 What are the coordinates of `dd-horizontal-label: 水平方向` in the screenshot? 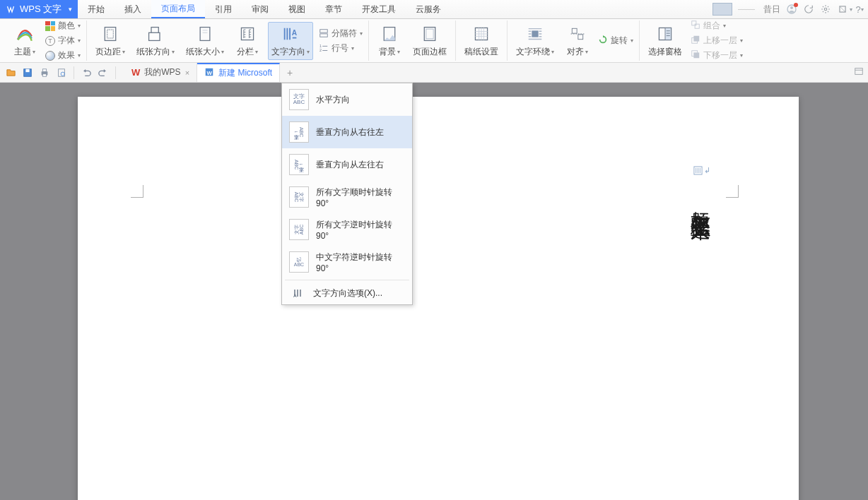 It's located at (333, 100).